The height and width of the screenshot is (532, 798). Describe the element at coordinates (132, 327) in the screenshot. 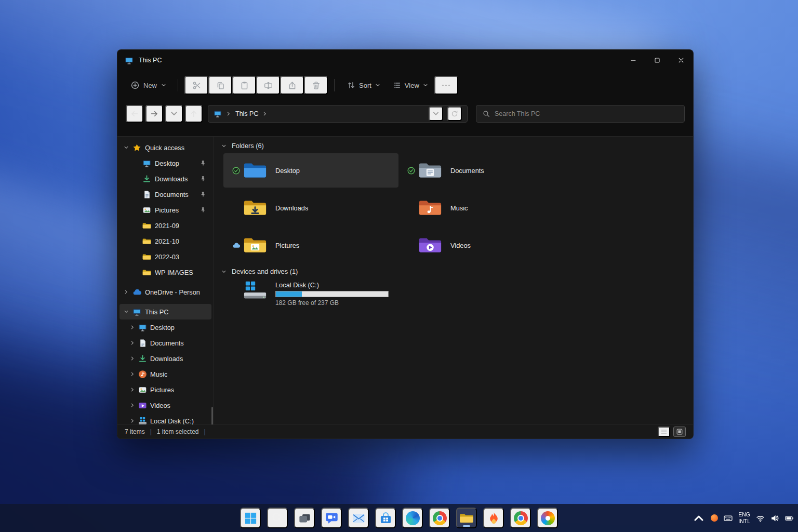

I see `chevron-right-icon` at that location.